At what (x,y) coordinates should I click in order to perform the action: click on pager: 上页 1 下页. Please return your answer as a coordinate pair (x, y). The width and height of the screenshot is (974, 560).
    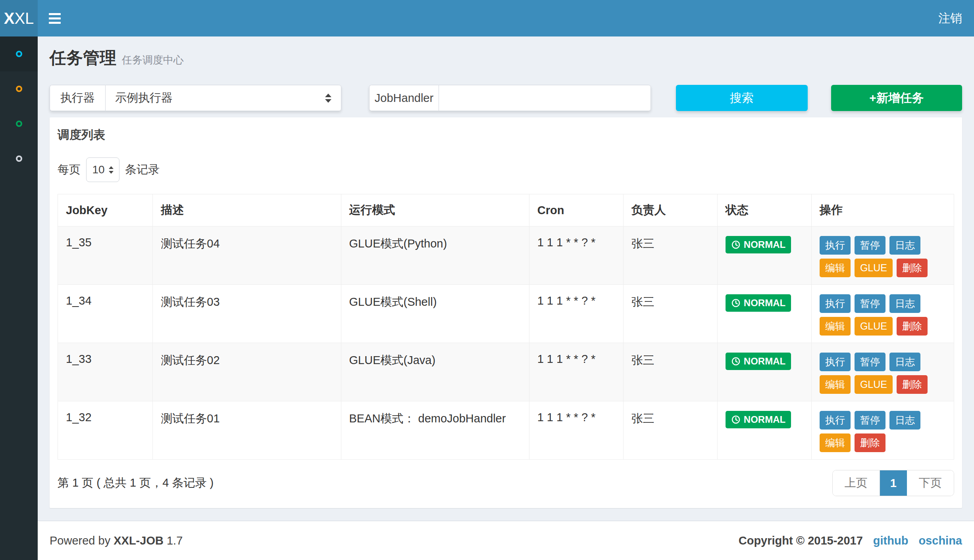
    Looking at the image, I should click on (893, 483).